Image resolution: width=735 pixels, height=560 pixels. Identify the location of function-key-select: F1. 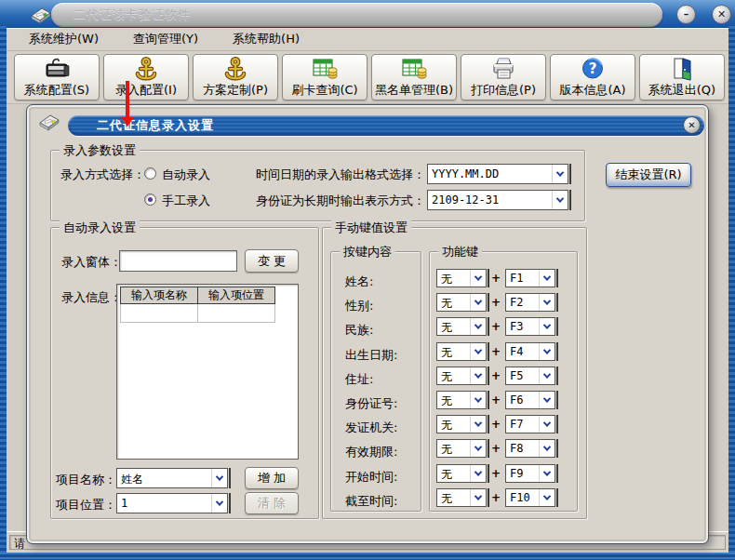
(530, 278).